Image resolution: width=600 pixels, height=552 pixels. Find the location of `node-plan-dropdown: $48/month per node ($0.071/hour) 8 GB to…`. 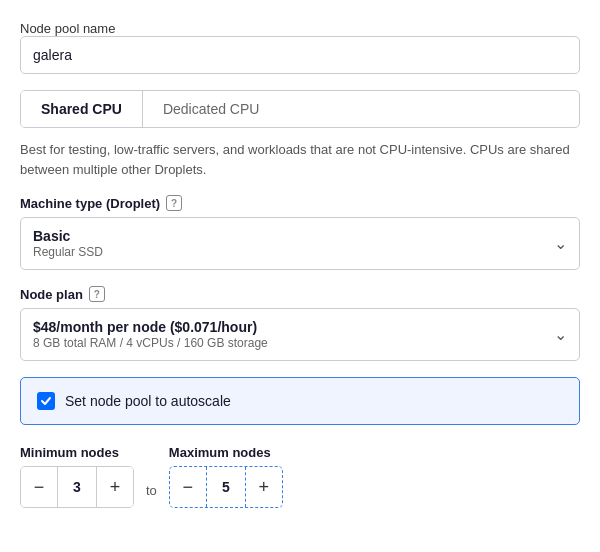

node-plan-dropdown: $48/month per node ($0.071/hour) 8 GB to… is located at coordinates (300, 334).